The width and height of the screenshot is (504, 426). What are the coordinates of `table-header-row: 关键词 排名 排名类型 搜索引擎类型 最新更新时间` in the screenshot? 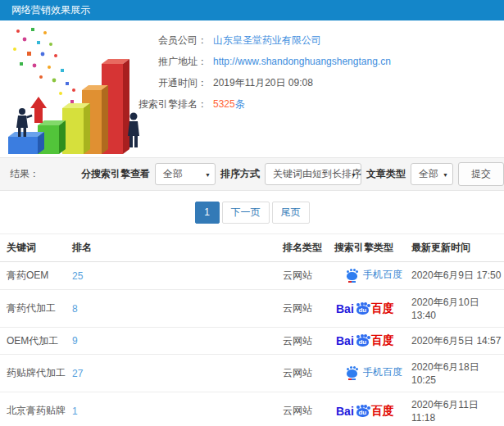 It's located at (252, 248).